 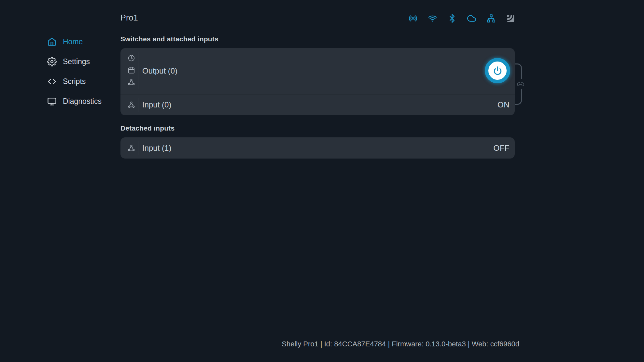 What do you see at coordinates (81, 73) in the screenshot?
I see `sidebar: Home Settings Scripts Diagnostics` at bounding box center [81, 73].